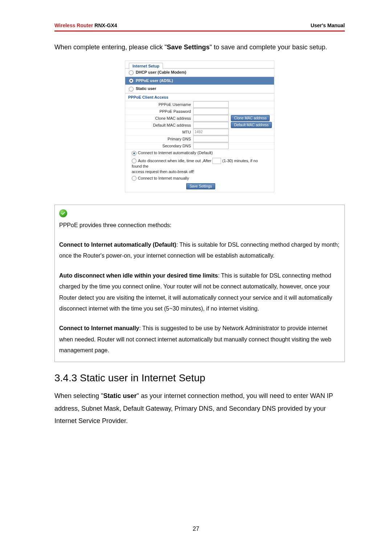  Describe the element at coordinates (200, 97) in the screenshot. I see `pppoe-section-header: PPPoE Client Access` at that location.